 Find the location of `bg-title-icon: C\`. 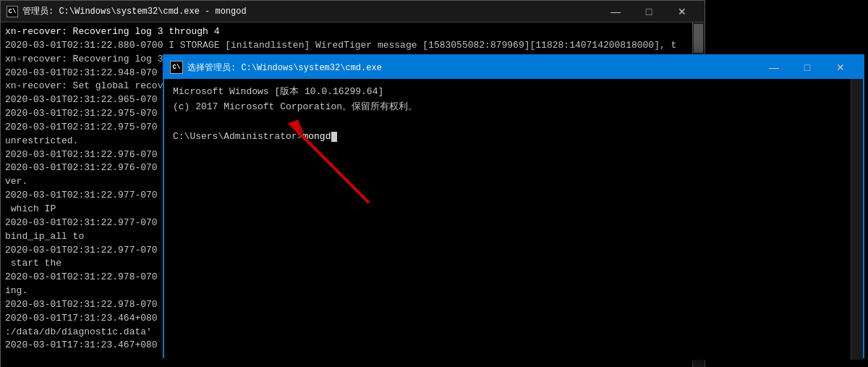

bg-title-icon: C\ is located at coordinates (12, 12).